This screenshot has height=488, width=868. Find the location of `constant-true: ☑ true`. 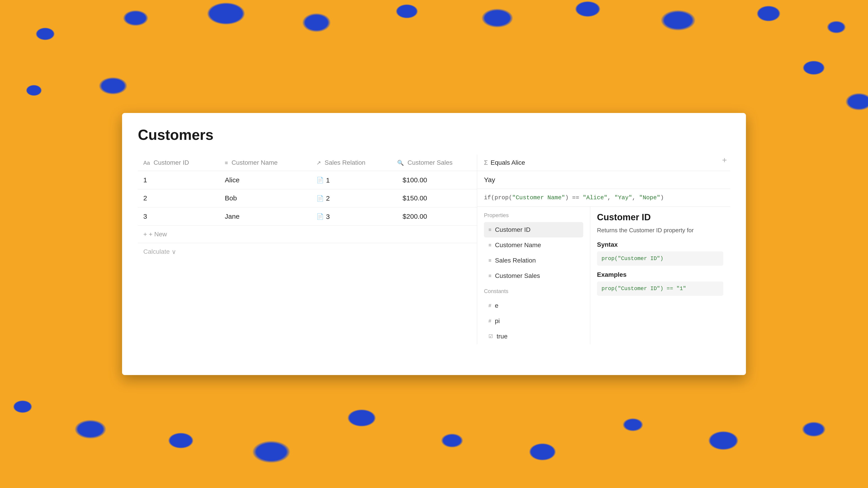

constant-true: ☑ true is located at coordinates (534, 336).